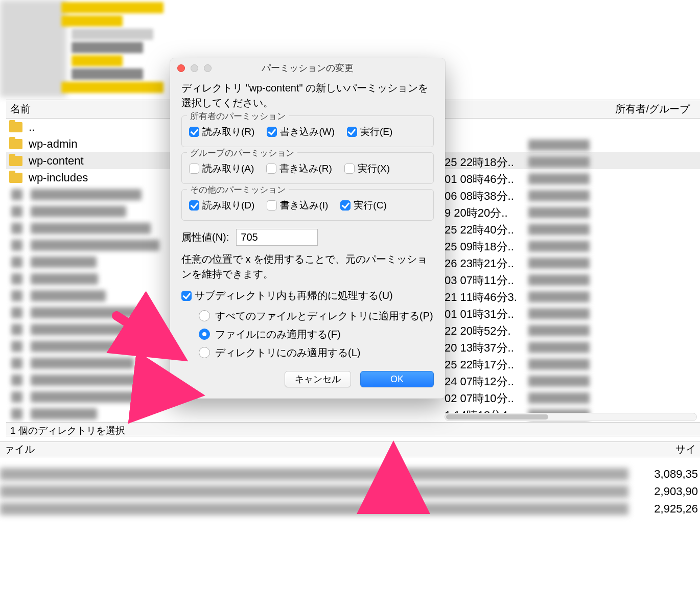 The image size is (700, 606). I want to click on timestamp-cell: 25 22時40分.., so click(484, 230).